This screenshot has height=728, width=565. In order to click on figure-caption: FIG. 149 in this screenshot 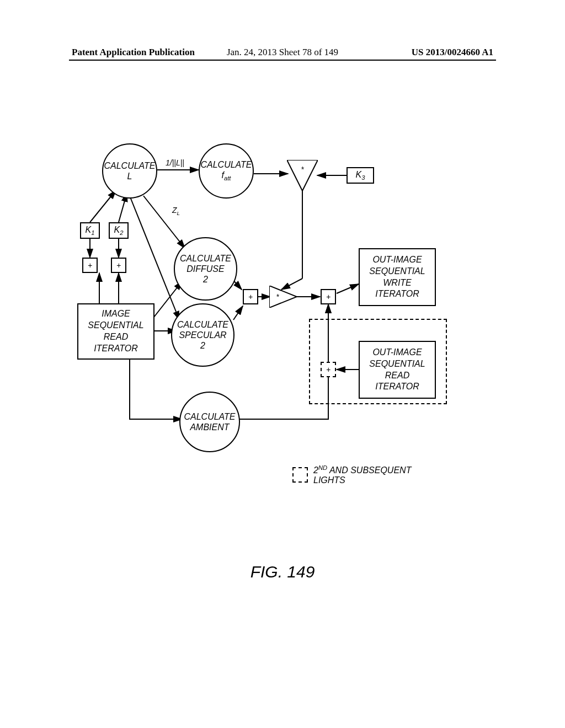, I will do `click(282, 572)`.